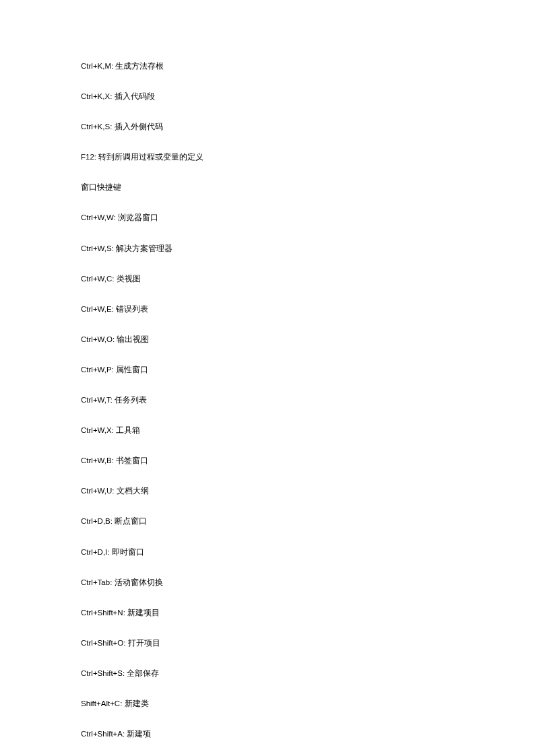 This screenshot has width=535, height=756. What do you see at coordinates (133, 491) in the screenshot?
I see `shortcut-description: 文档大纲` at bounding box center [133, 491].